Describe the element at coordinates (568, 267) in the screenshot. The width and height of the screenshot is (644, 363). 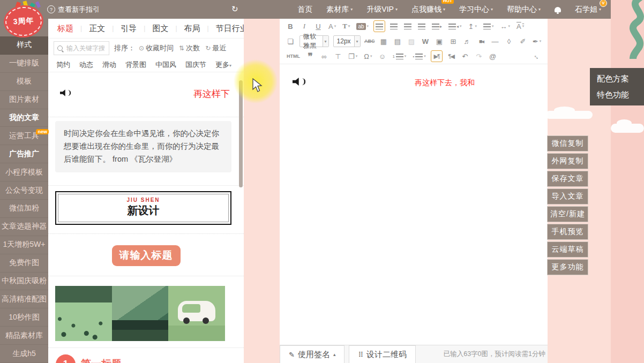
I see `action-button: 更多功能` at that location.